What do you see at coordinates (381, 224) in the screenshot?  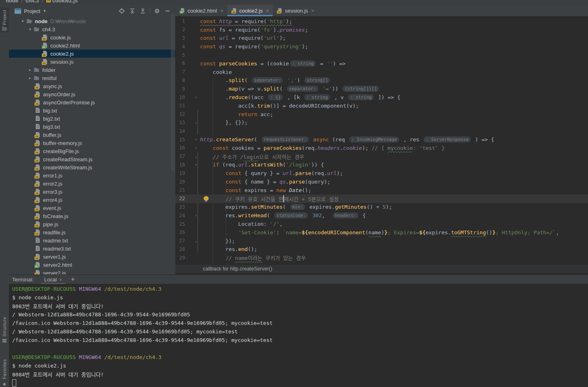 I see `code-line-25: 25 Location: '/',` at bounding box center [381, 224].